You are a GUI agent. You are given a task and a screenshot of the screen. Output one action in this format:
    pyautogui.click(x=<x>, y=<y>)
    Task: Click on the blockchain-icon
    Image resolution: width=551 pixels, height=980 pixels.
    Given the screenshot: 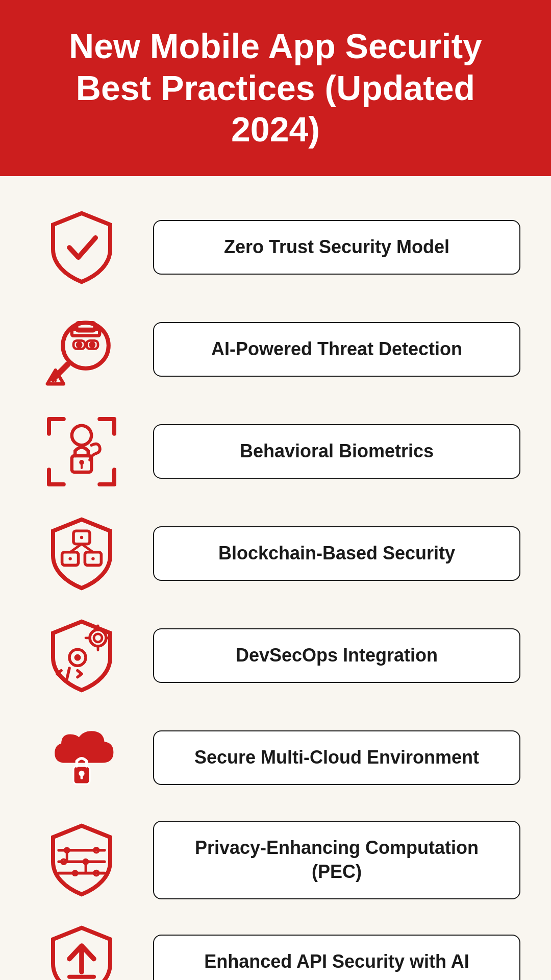 What is the action you would take?
    pyautogui.click(x=82, y=554)
    